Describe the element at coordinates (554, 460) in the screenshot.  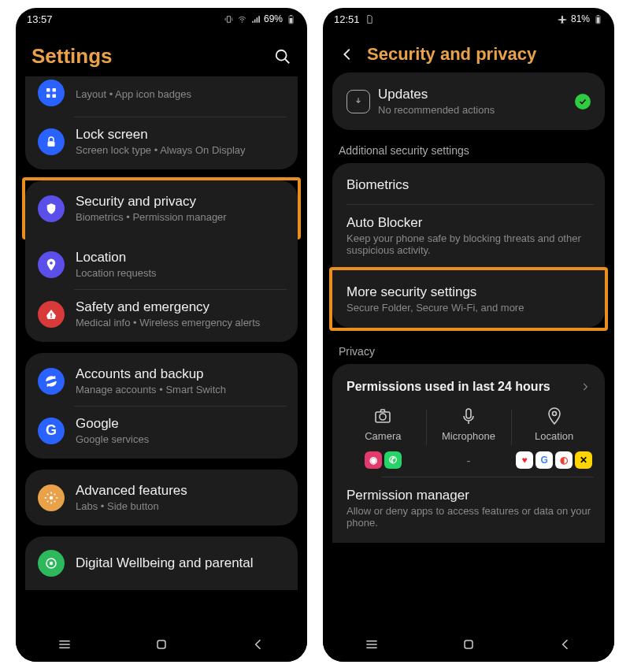
I see `apps-location: ♥ G ◐ ✕` at that location.